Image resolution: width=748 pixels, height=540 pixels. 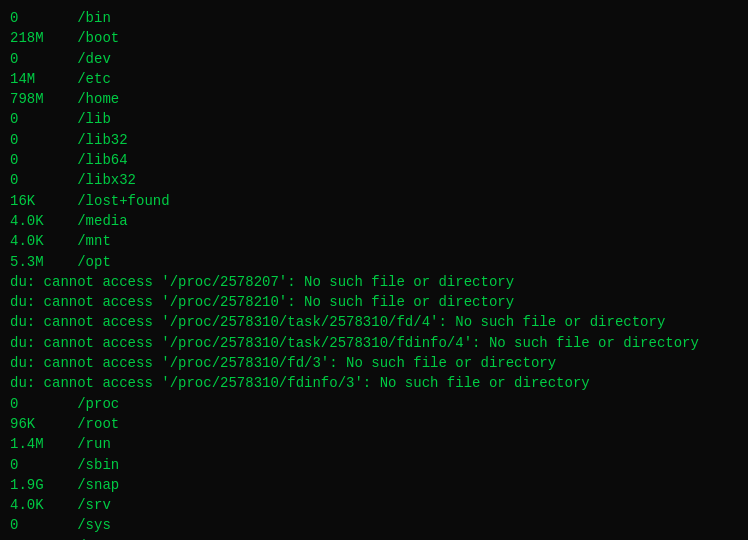 I want to click on output-line: 1.4M /run, so click(x=374, y=444).